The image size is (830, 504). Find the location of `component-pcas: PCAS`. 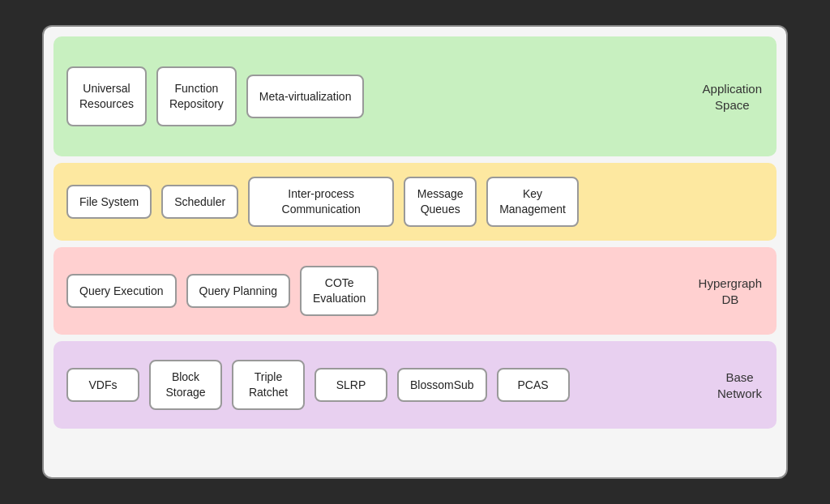

component-pcas: PCAS is located at coordinates (533, 386).